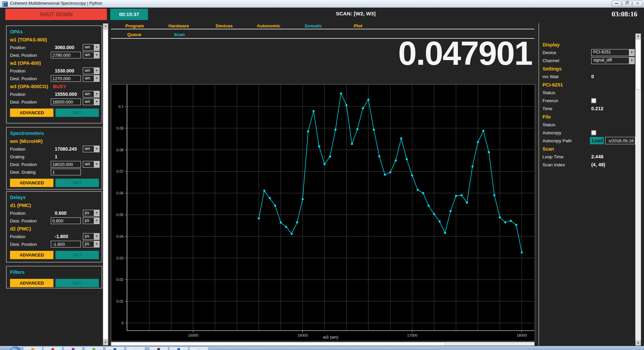  Describe the element at coordinates (358, 26) in the screenshot. I see `menu-item-plot: Plot` at that location.